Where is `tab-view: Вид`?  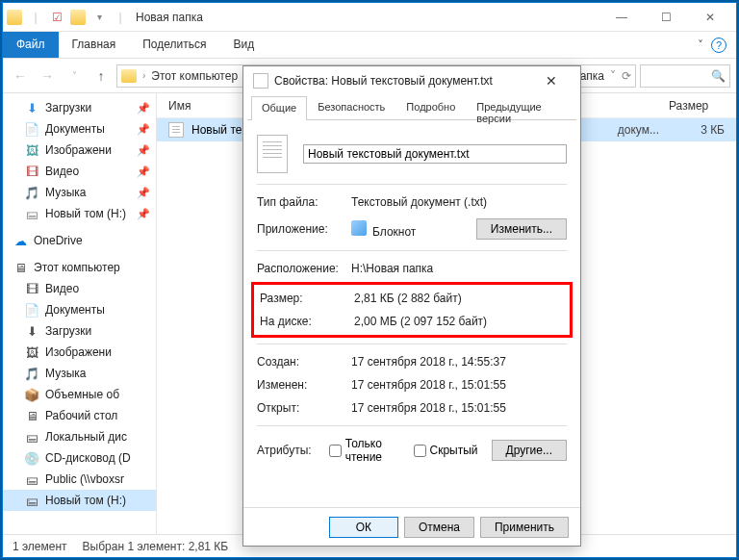
tab-view: Вид is located at coordinates (243, 44).